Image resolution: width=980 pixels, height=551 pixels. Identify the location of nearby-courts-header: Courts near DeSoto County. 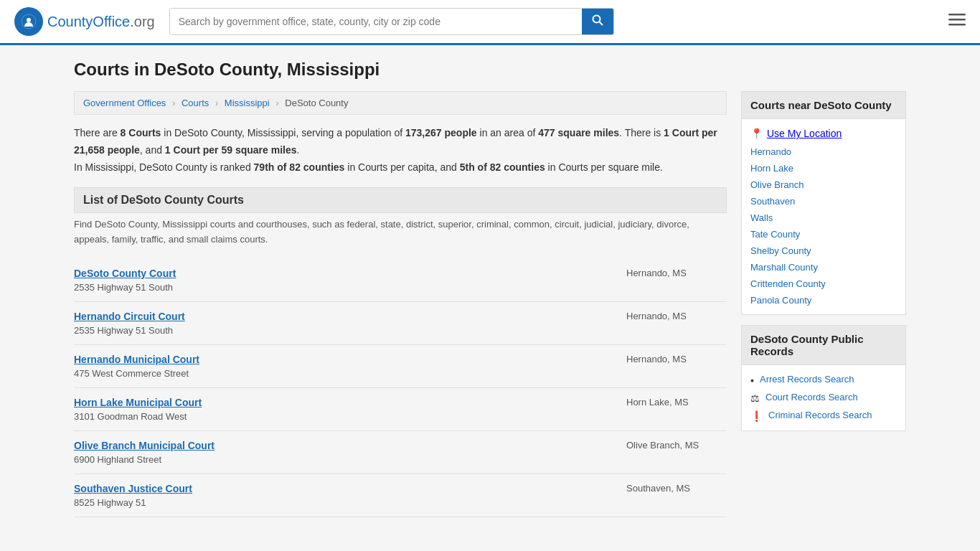
(824, 105).